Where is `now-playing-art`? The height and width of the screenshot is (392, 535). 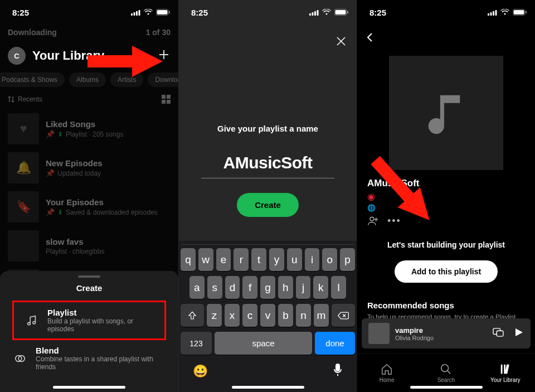 now-playing-art is located at coordinates (379, 333).